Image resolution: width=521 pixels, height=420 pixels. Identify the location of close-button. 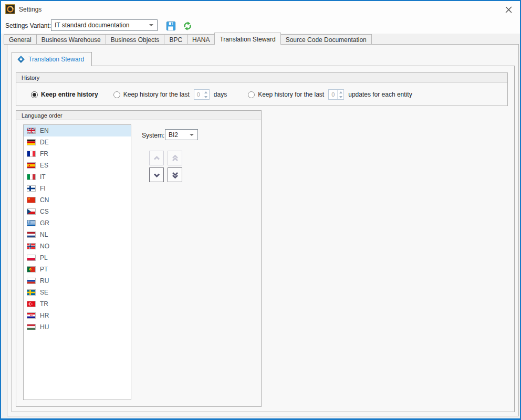
(508, 9).